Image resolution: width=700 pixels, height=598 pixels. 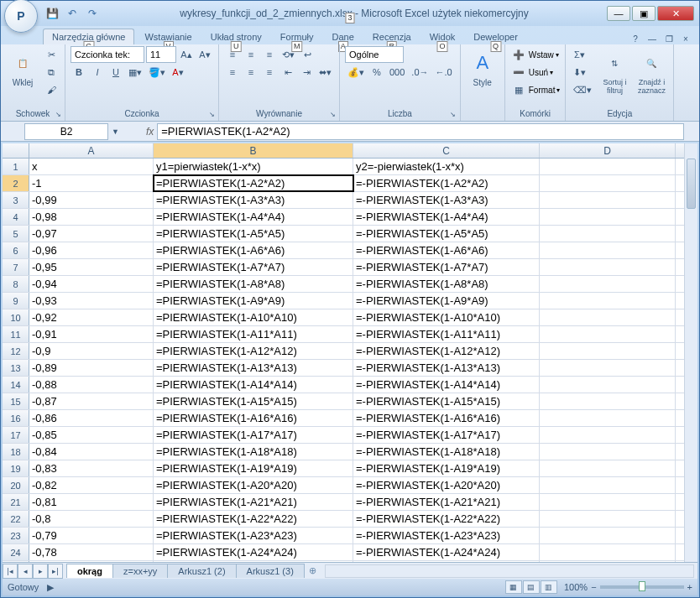 What do you see at coordinates (582, 90) in the screenshot?
I see `clear-button: ⌫▾` at bounding box center [582, 90].